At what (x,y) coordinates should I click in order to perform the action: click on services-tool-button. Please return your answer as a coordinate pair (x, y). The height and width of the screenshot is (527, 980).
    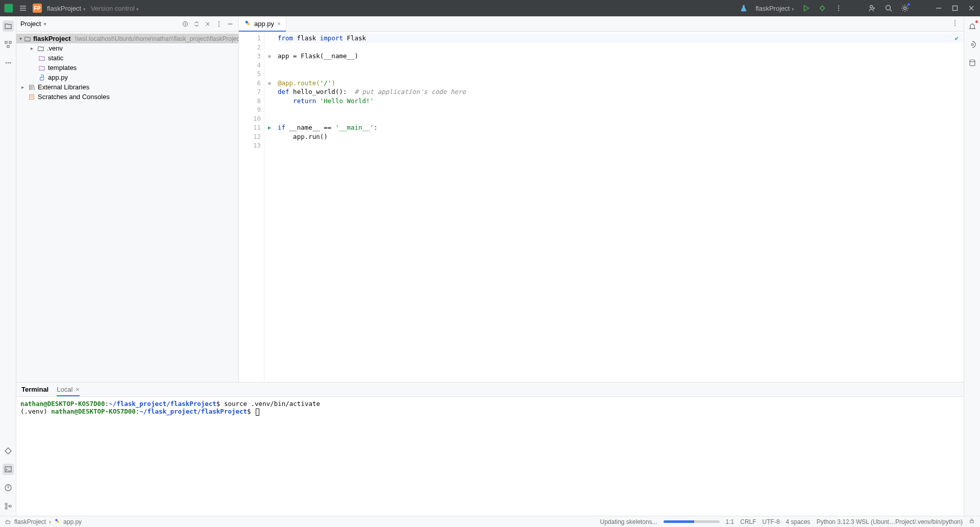
    Looking at the image, I should click on (8, 451).